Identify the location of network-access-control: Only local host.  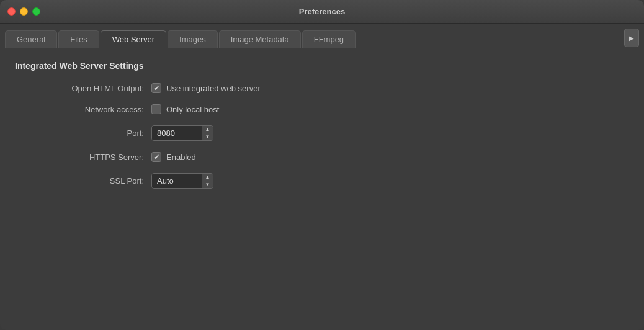
(185, 109).